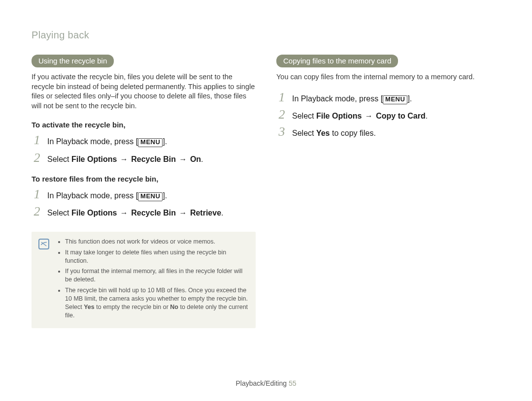 This screenshot has height=401, width=532. I want to click on breadcrumb: Playing back, so click(266, 35).